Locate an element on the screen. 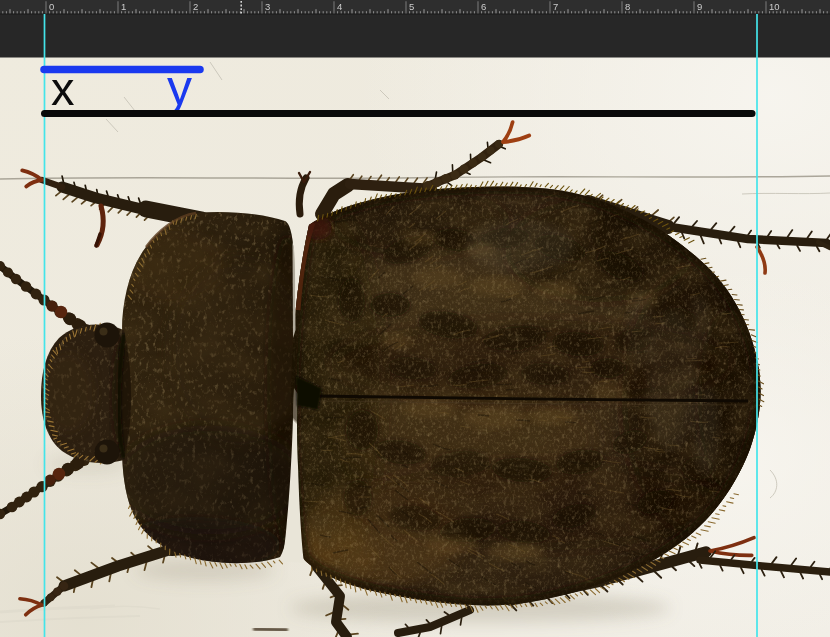 The height and width of the screenshot is (637, 830). svg-text: y is located at coordinates (180, 88).